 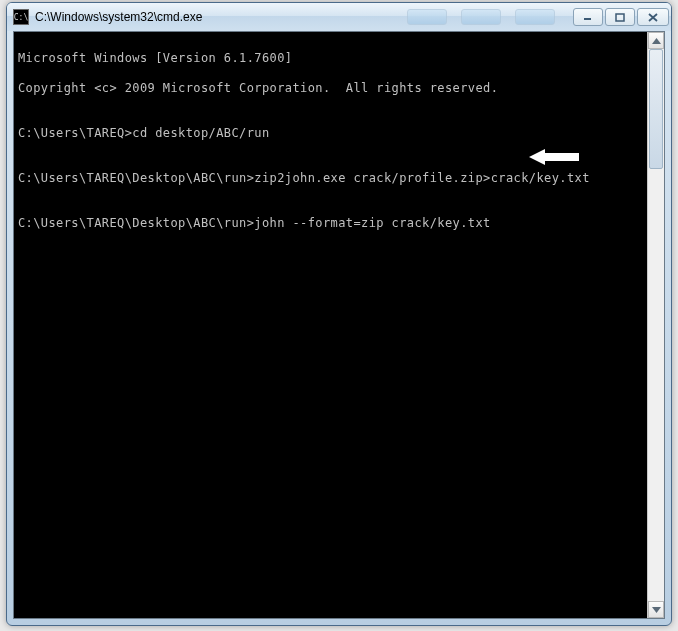 I want to click on aero-blur-decor, so click(x=481, y=17).